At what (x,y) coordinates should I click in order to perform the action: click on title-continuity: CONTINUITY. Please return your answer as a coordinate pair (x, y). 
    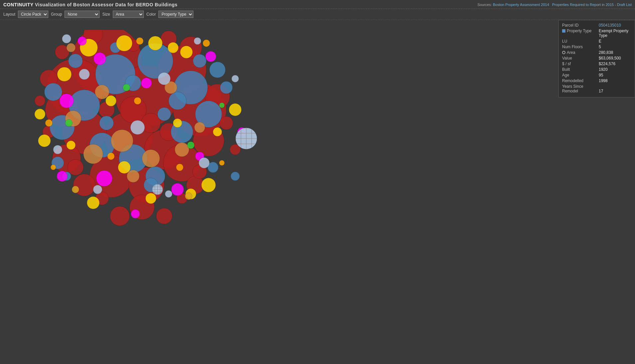
    Looking at the image, I should click on (19, 5).